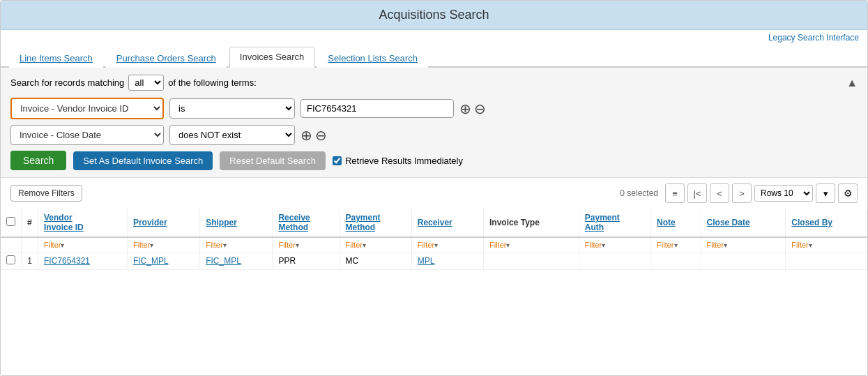 The image size is (868, 376). I want to click on sort-icon-btn: ≡, so click(675, 193).